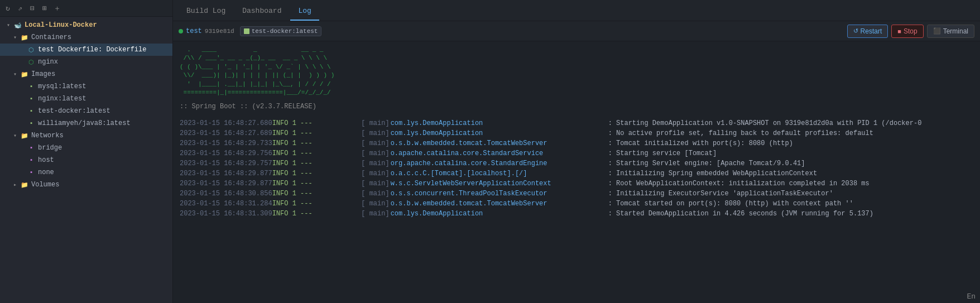 This screenshot has height=303, width=980. Describe the element at coordinates (25, 74) in the screenshot. I see `images-folder-icon: 📁` at that location.